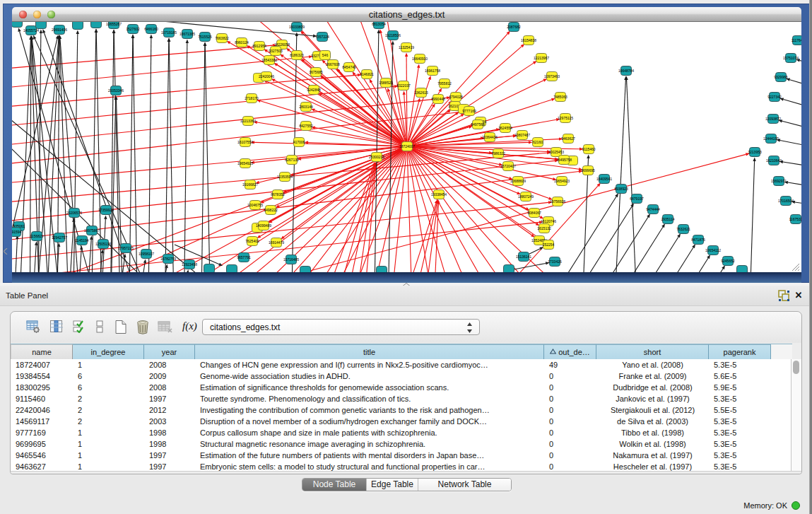 Image resolution: width=812 pixels, height=514 pixels. Describe the element at coordinates (335, 485) in the screenshot. I see `tab-node-table: Node Table` at that location.